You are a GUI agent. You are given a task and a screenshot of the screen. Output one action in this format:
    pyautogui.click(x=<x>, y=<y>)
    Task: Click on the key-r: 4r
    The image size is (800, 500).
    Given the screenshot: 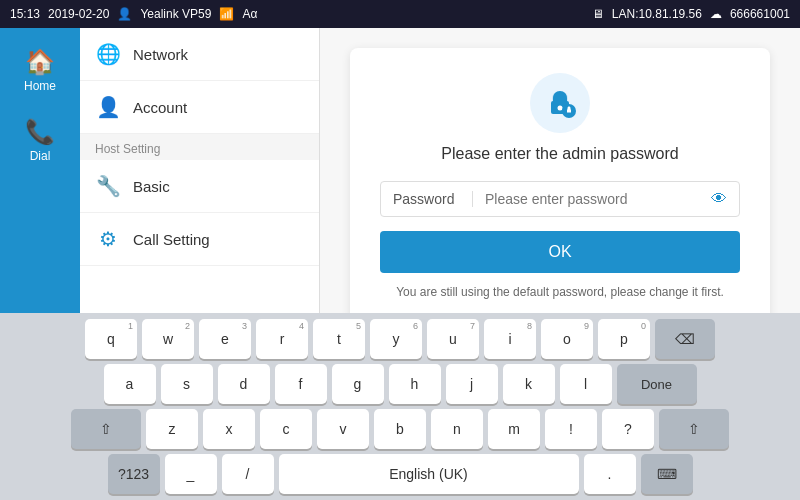 What is the action you would take?
    pyautogui.click(x=282, y=339)
    